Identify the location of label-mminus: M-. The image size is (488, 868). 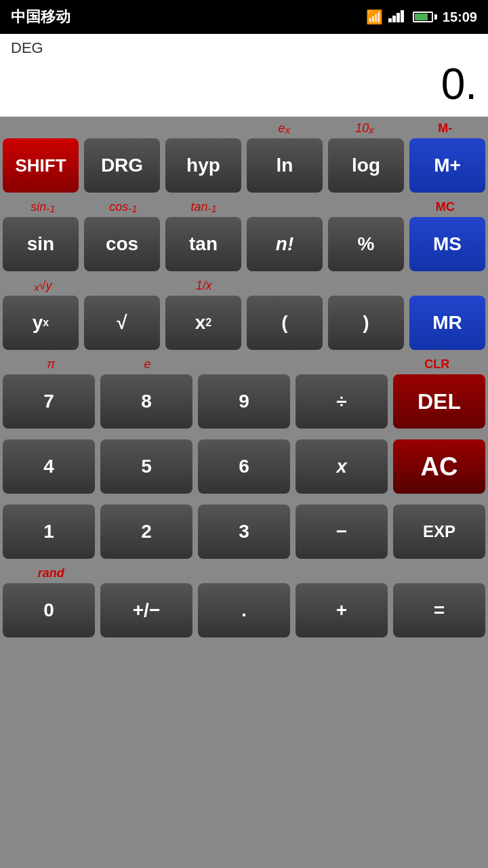
(445, 126).